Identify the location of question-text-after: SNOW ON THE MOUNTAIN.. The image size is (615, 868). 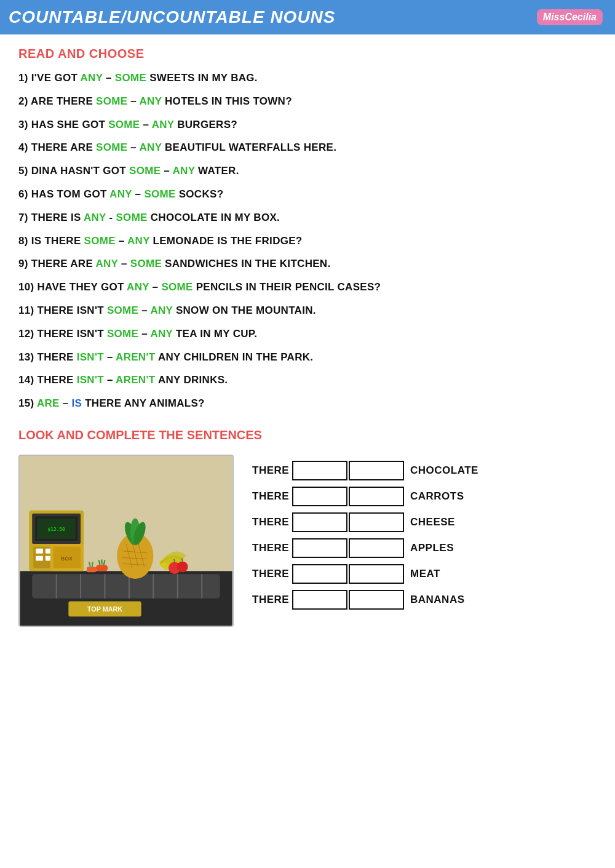
(245, 310).